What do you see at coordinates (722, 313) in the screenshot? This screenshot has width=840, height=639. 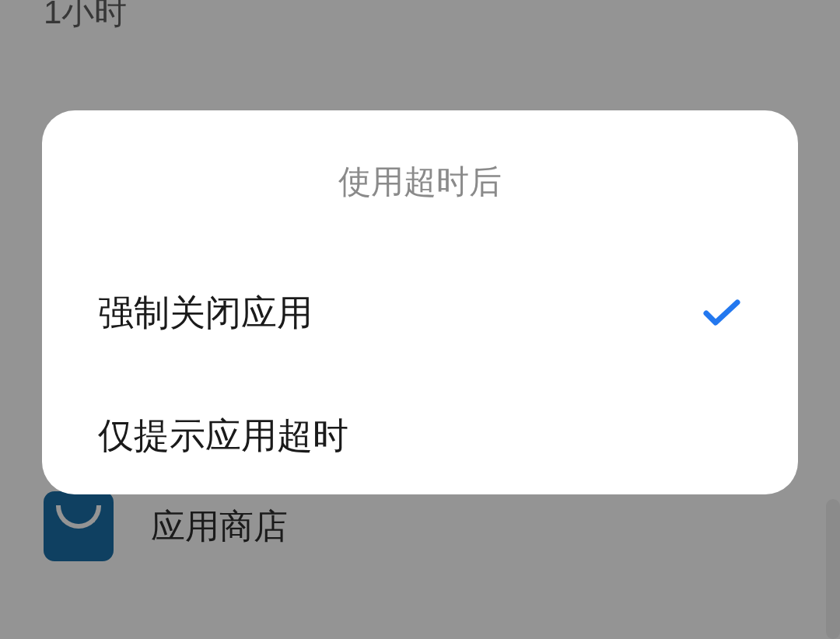 I see `check-icon` at bounding box center [722, 313].